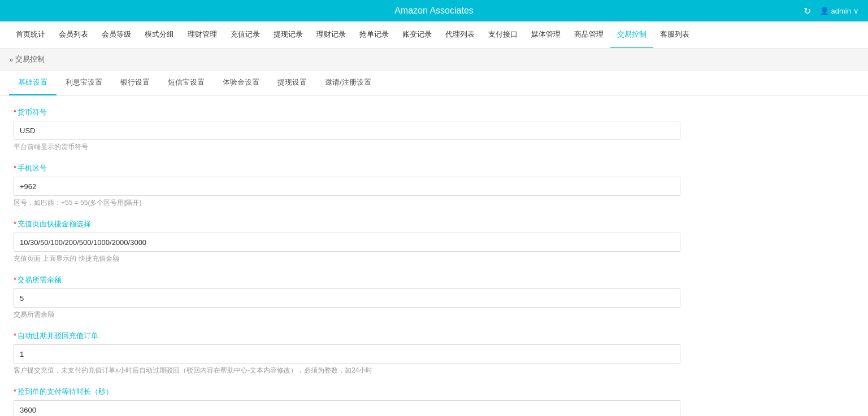 The height and width of the screenshot is (416, 868). I want to click on required-mark-2: *, so click(15, 168).